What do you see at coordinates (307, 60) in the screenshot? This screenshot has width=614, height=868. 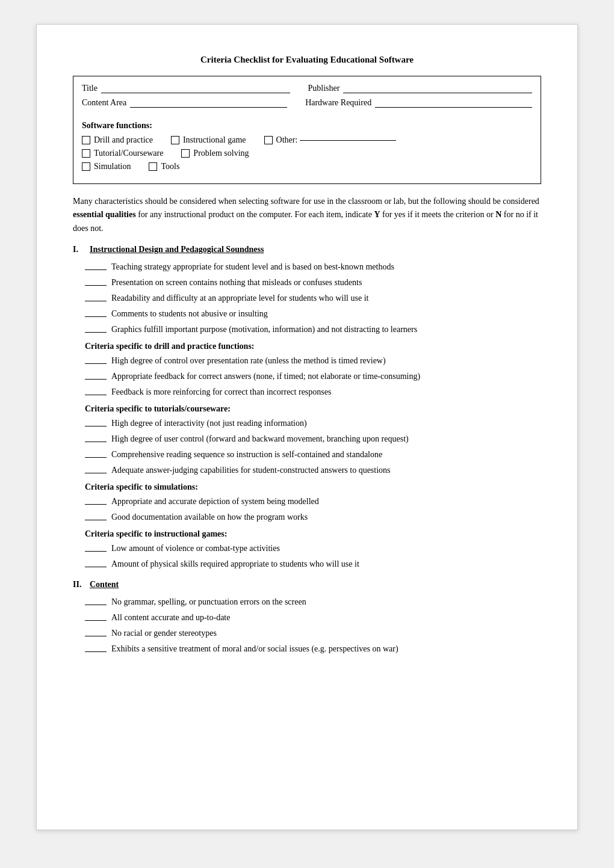 I see `main-title: Criteria Checklist for Evaluating Educat…` at bounding box center [307, 60].